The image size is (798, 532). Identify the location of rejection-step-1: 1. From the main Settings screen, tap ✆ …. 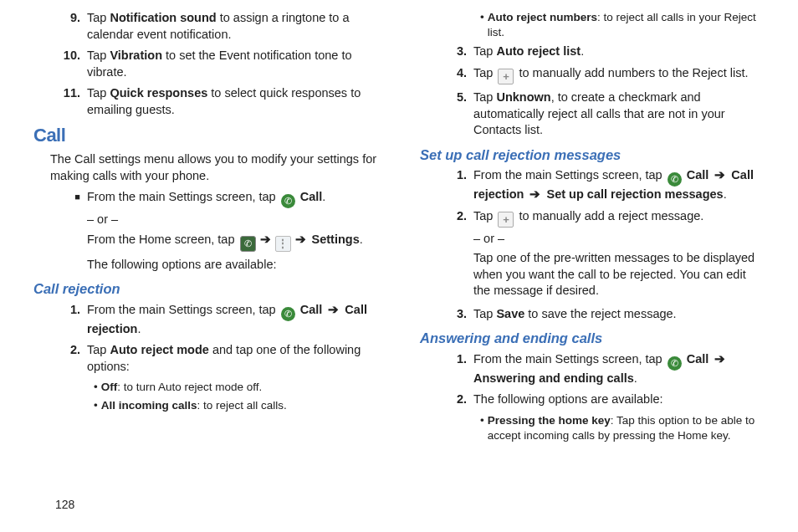
(206, 320).